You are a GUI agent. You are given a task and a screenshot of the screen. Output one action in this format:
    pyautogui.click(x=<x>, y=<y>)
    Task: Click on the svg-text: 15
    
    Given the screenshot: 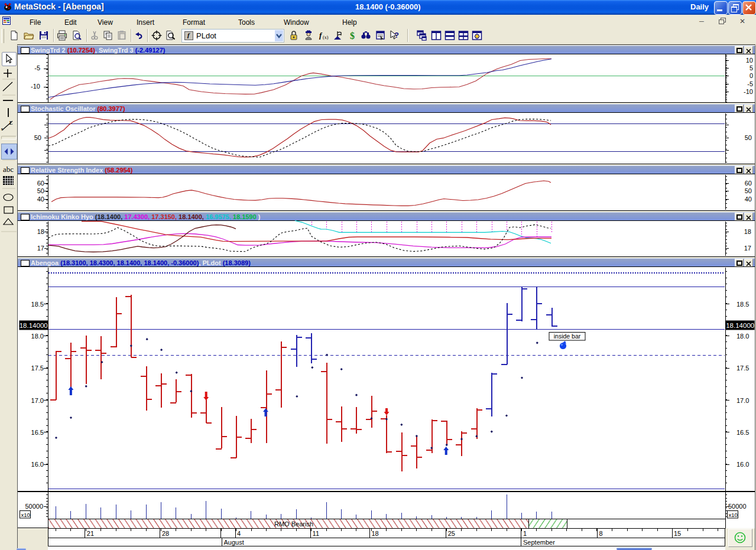 What is the action you would take?
    pyautogui.click(x=677, y=533)
    